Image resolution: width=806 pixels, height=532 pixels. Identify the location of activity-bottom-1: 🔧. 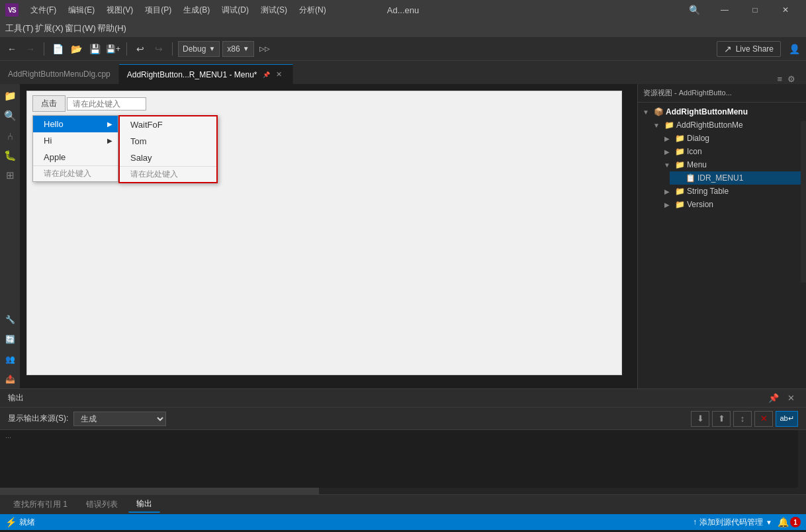
(10, 320).